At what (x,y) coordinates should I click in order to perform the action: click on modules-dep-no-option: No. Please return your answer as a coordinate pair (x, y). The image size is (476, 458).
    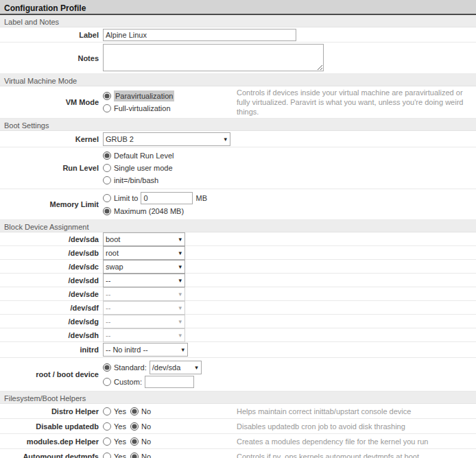
    Looking at the image, I should click on (141, 442).